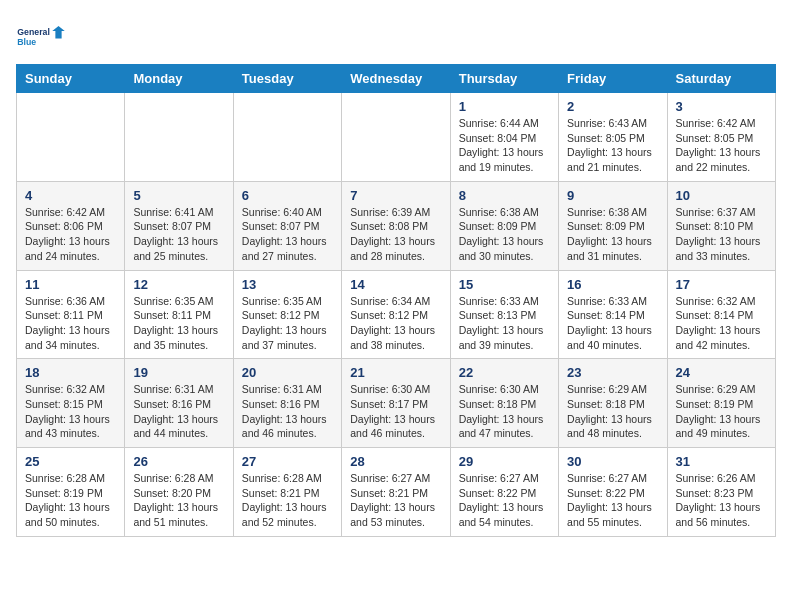 This screenshot has height=612, width=792. I want to click on day-info: Sunrise: 6:42 AMSunset: 8:06 PMDaylight:…, so click(70, 234).